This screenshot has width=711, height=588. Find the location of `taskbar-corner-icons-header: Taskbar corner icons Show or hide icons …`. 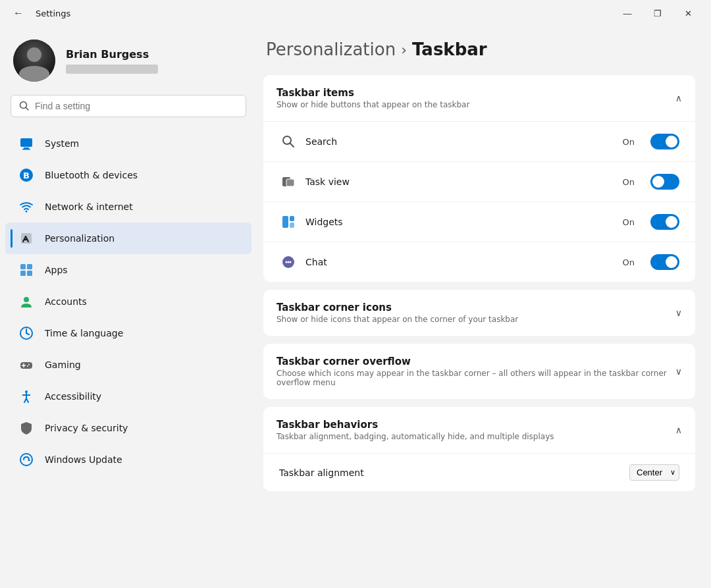

taskbar-corner-icons-header: Taskbar corner icons Show or hide icons … is located at coordinates (479, 313).